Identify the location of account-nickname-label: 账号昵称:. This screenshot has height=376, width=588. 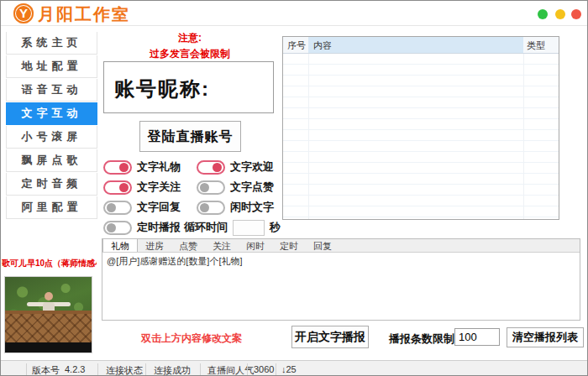
(162, 89).